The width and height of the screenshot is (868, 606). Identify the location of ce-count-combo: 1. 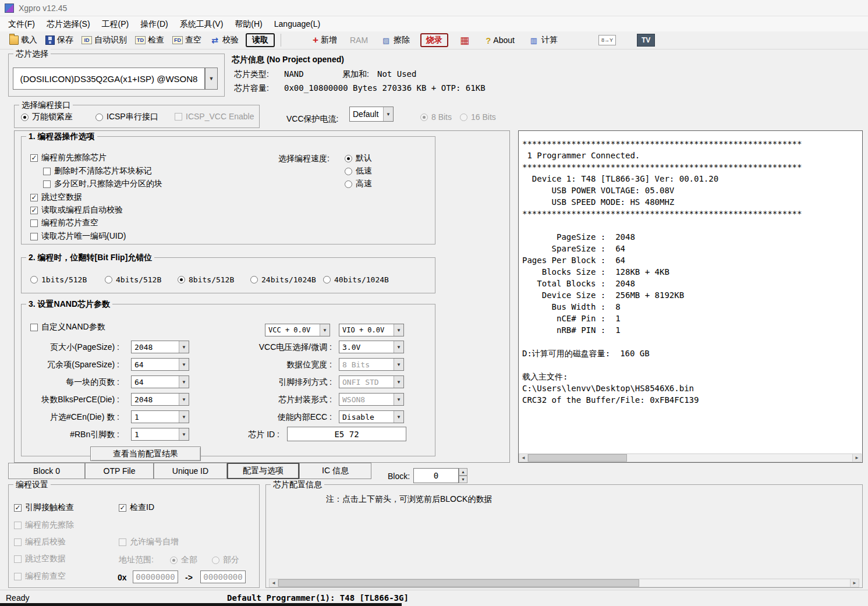
(160, 417).